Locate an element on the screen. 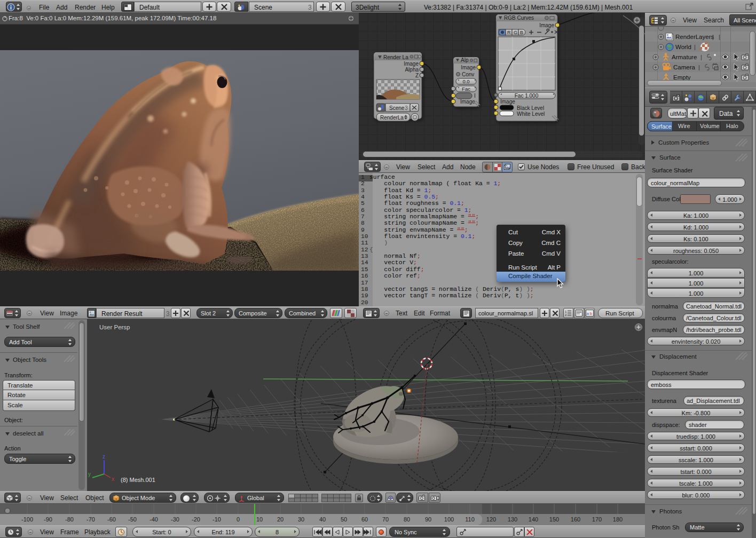 Image resolution: width=756 pixels, height=538 pixels. svg-text: 40 is located at coordinates (322, 519).